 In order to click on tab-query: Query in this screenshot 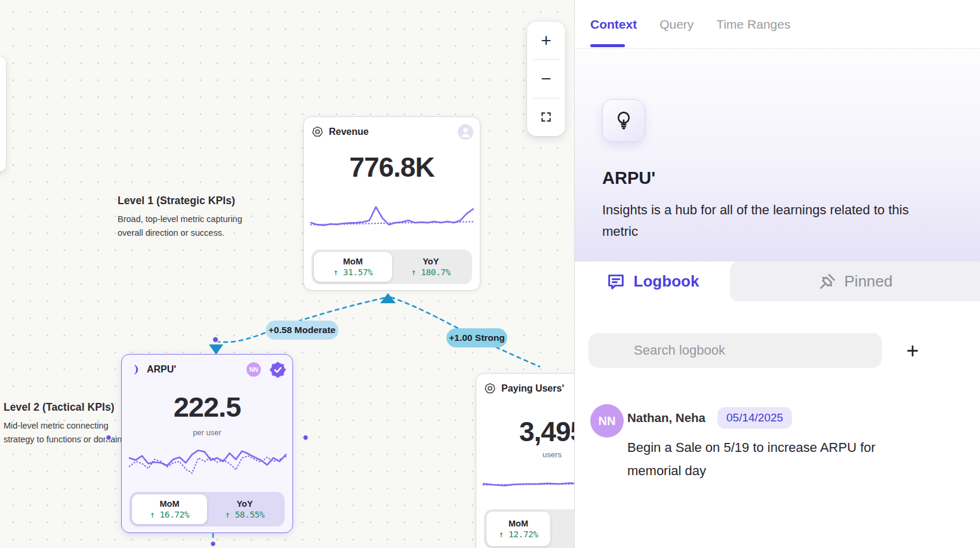, I will do `click(677, 24)`.